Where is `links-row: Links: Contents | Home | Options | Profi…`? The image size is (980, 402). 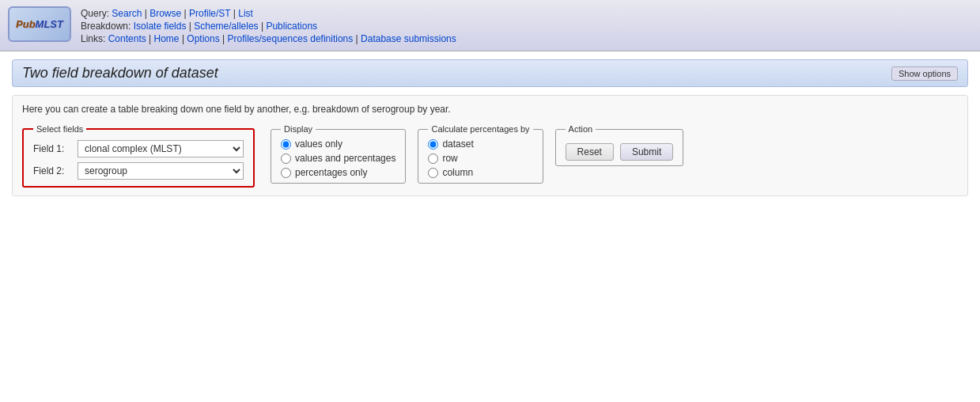 links-row: Links: Contents | Home | Options | Profi… is located at coordinates (269, 39).